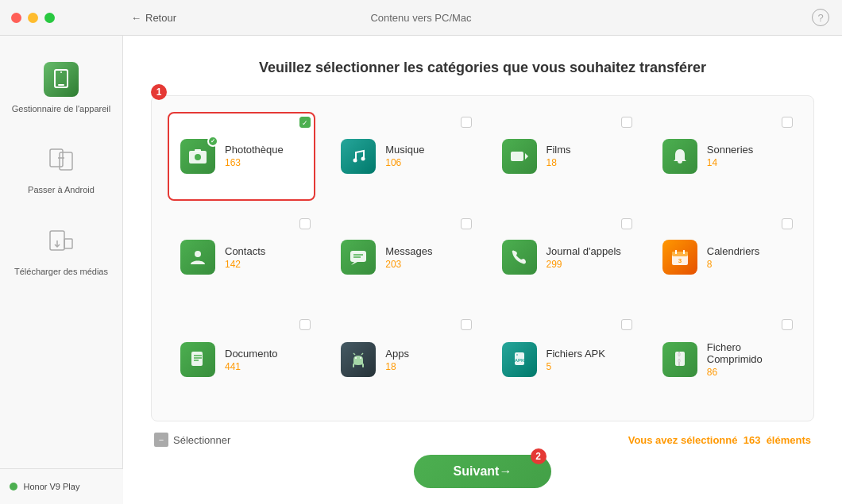 This screenshot has height=504, width=842. I want to click on fichero-checkbox, so click(787, 325).